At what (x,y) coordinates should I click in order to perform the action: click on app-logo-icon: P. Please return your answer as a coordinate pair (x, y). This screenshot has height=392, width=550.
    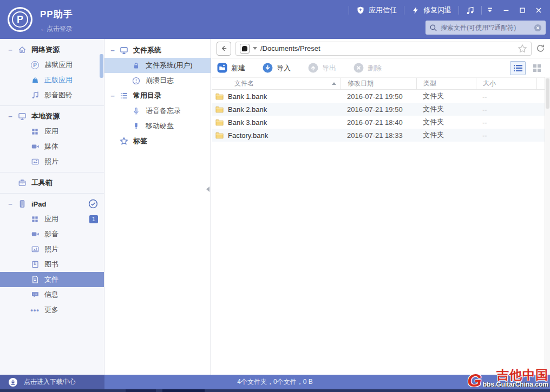
    Looking at the image, I should click on (20, 19).